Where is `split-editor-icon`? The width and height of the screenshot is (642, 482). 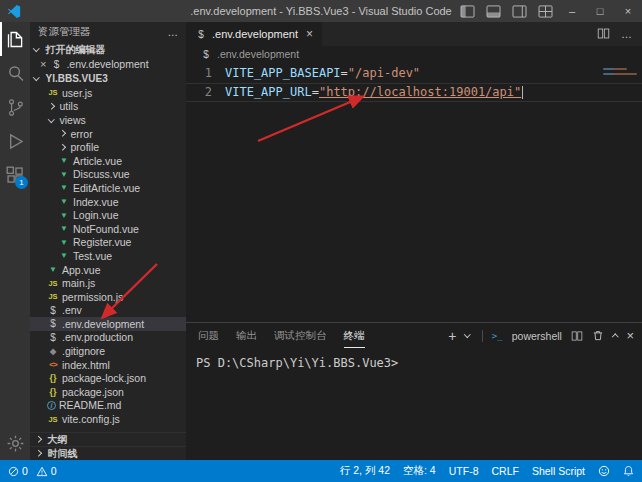
split-editor-icon is located at coordinates (604, 34).